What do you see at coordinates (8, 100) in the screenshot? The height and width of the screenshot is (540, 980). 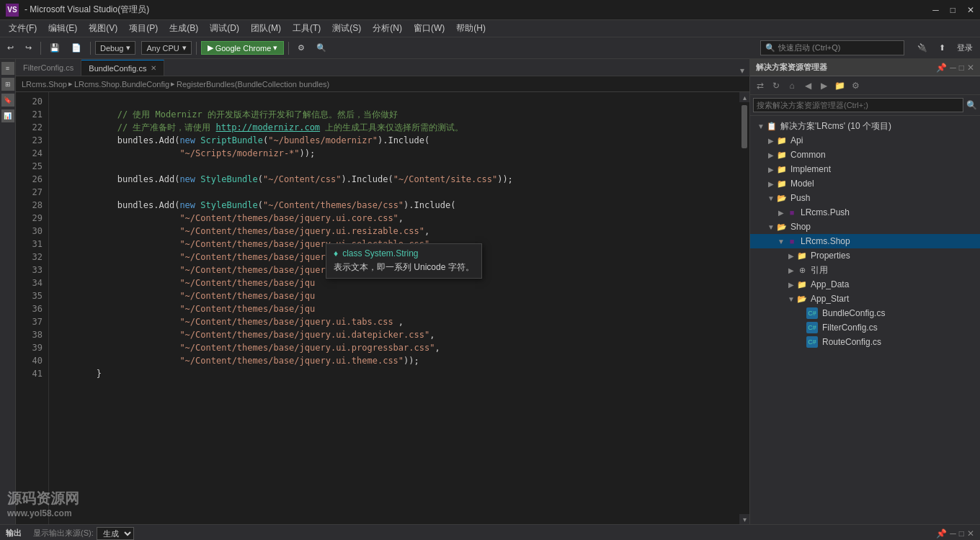 I see `bookmark-icon: 🔖` at bounding box center [8, 100].